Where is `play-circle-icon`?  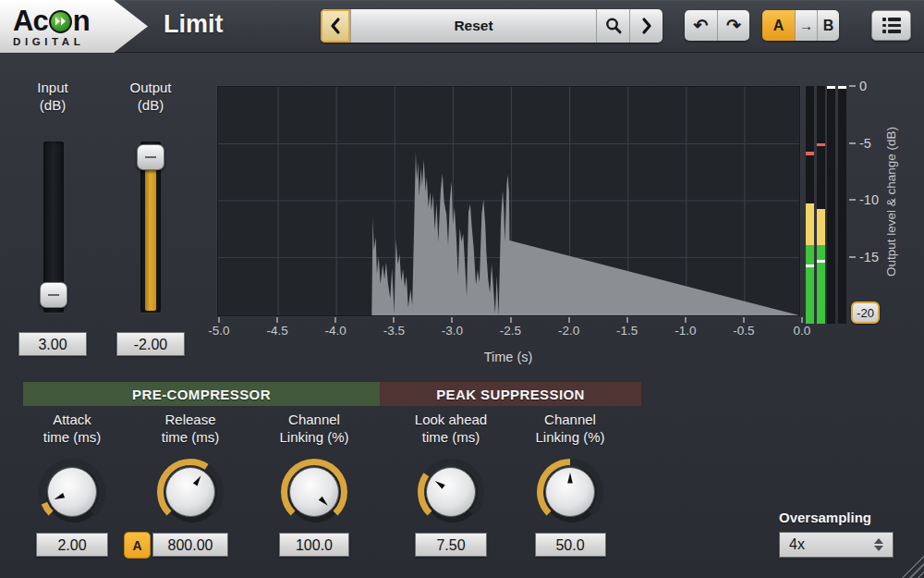 play-circle-icon is located at coordinates (61, 22).